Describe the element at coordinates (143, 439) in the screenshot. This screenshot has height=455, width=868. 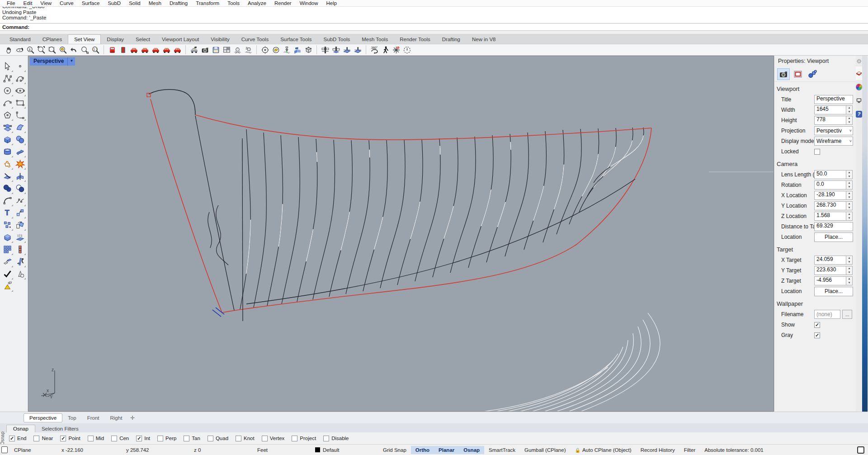
I see `osnap-option-int: ✓Int` at that location.